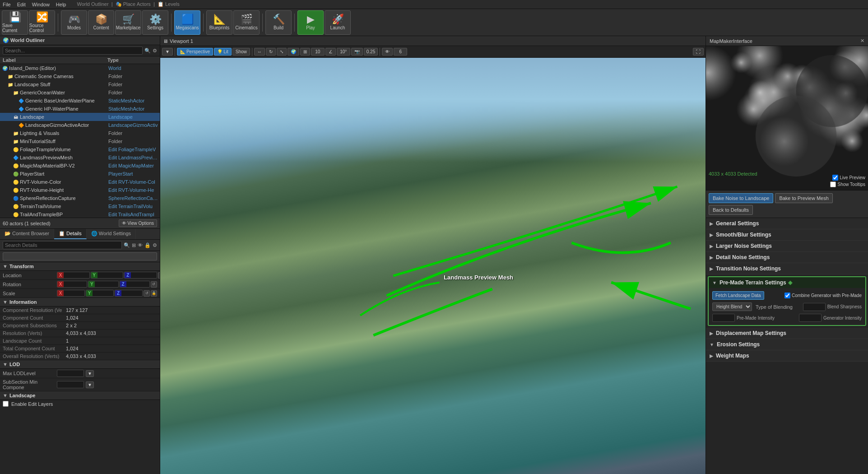  I want to click on modes-button: 🎮 Modes, so click(74, 23).